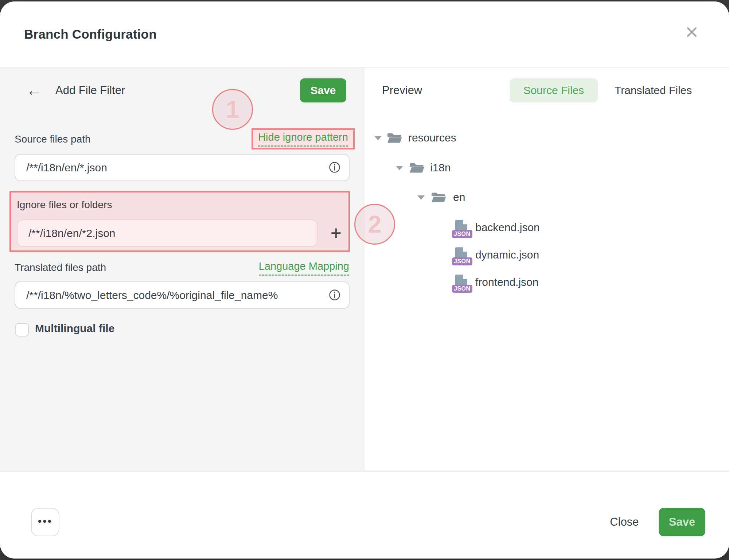 The height and width of the screenshot is (560, 729). What do you see at coordinates (303, 139) in the screenshot?
I see `hide-ignore-pattern-link: Hide ignore pattern` at bounding box center [303, 139].